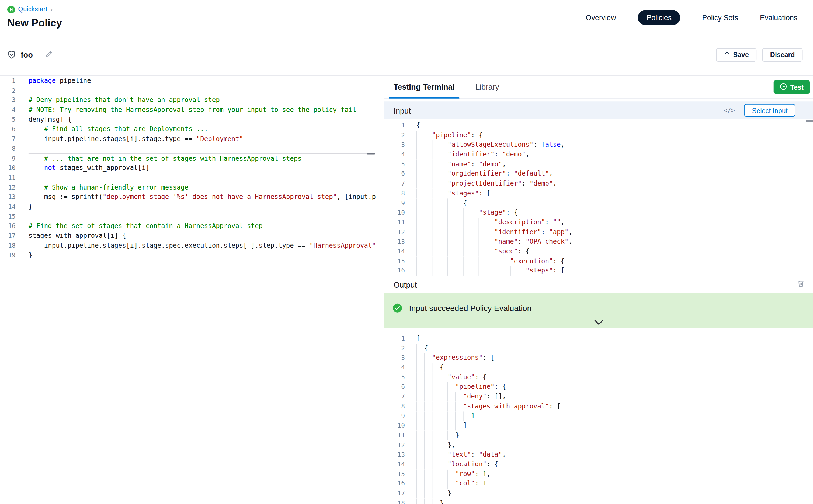 This screenshot has height=504, width=813. I want to click on code-line: 3# Deny pipelines that don't have an app…, so click(192, 101).